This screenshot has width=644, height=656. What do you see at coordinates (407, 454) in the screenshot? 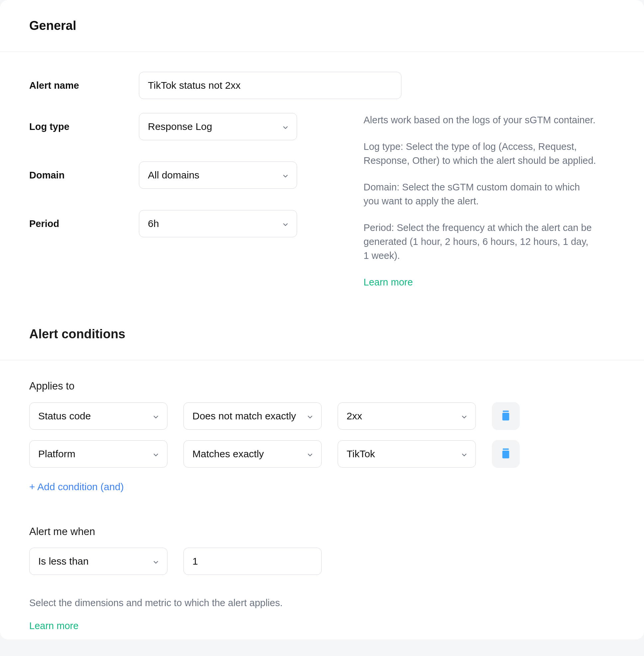
I see `condition-value-select: TikTok` at bounding box center [407, 454].